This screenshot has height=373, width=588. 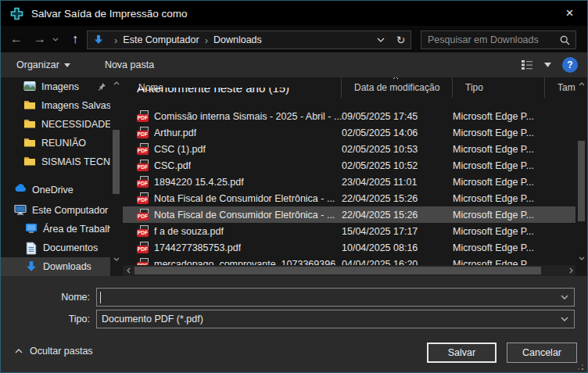 What do you see at coordinates (350, 116) in the screenshot?
I see `file-row: PDF Comissão interna Sismais - 2025 - Ab…` at bounding box center [350, 116].